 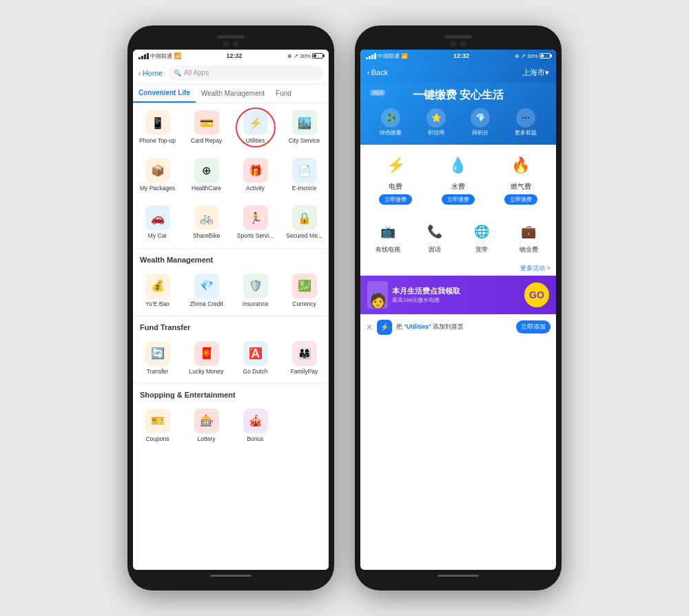 What do you see at coordinates (255, 358) in the screenshot?
I see `app-go-dutch: 🅰️ Go Dutch` at bounding box center [255, 358].